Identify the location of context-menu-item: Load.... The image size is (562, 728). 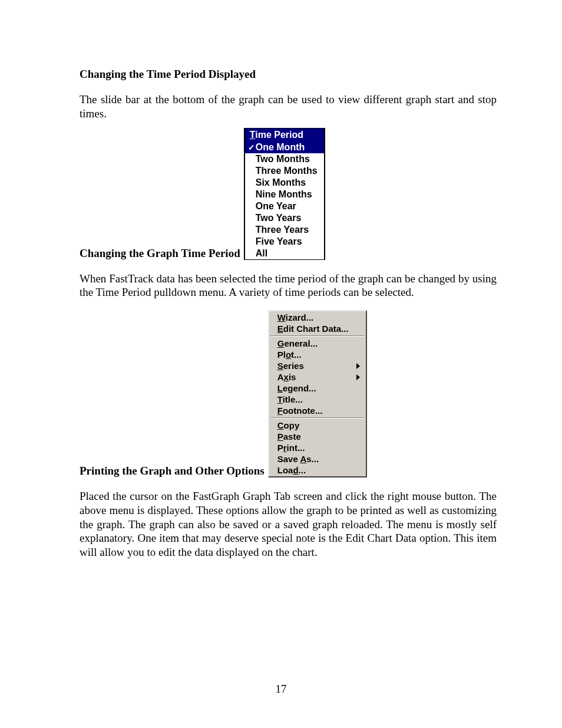
(318, 470).